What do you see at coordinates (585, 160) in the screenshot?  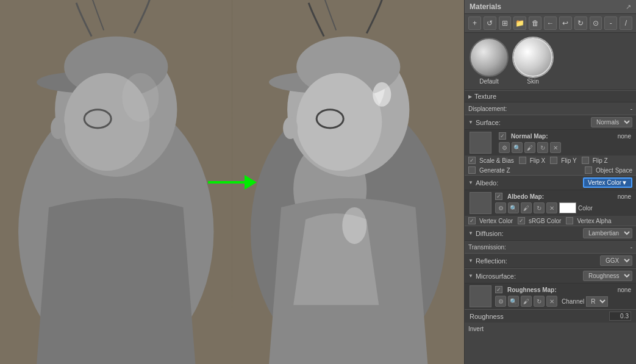 I see `flip-z-checkbox` at bounding box center [585, 160].